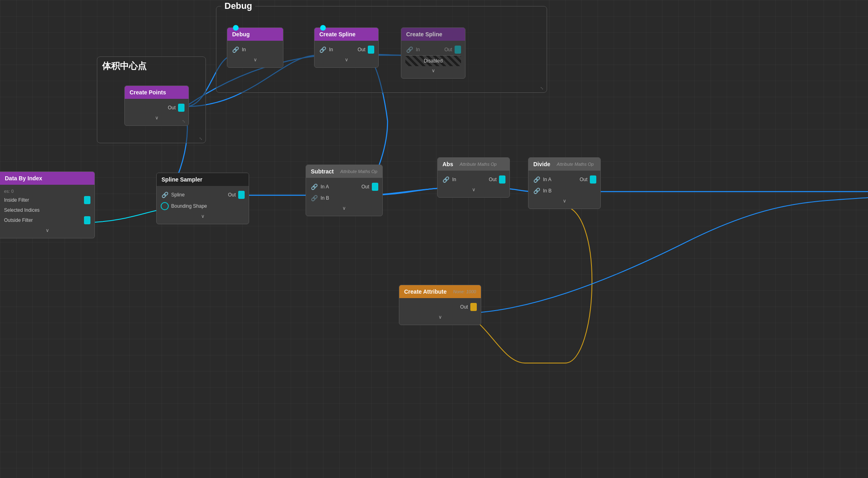  Describe the element at coordinates (44, 200) in the screenshot. I see `data-by-index-inside-label: Inside Filter` at that location.